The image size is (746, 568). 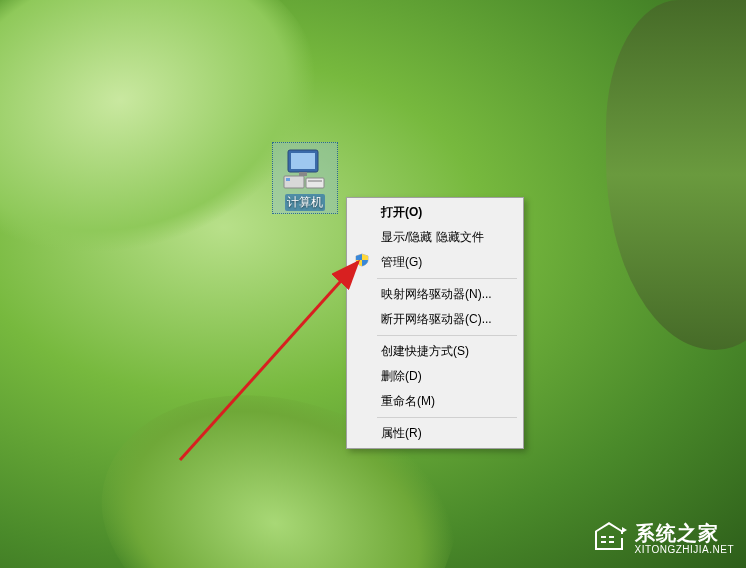 What do you see at coordinates (402, 376) in the screenshot?
I see `menu-item-label: 删除(D)` at bounding box center [402, 376].